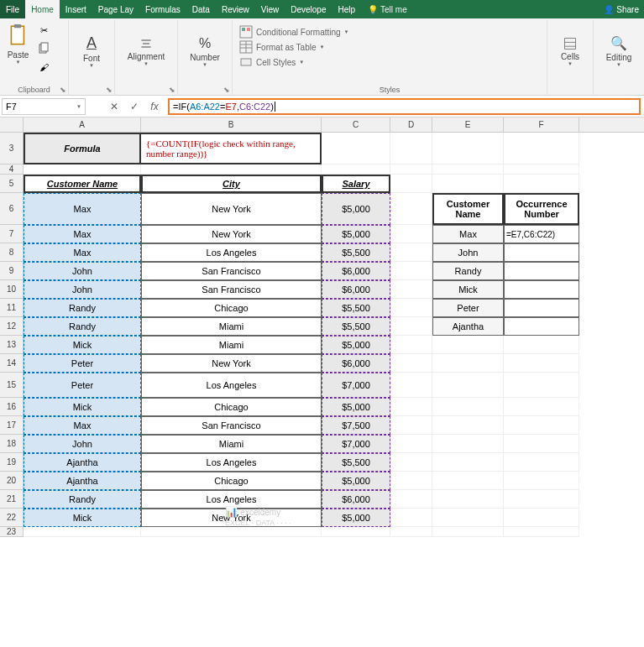 The height and width of the screenshot is (647, 644). I want to click on editing-button: 🔍 Editing ▼, so click(619, 51).